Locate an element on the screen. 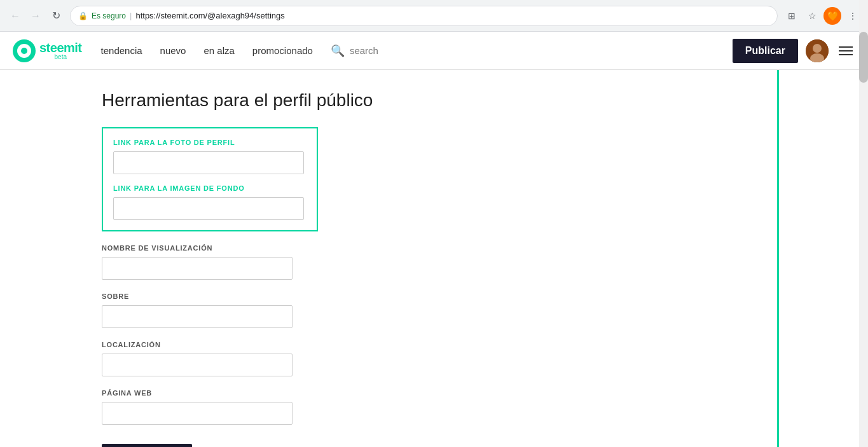  user-avatar is located at coordinates (817, 51).